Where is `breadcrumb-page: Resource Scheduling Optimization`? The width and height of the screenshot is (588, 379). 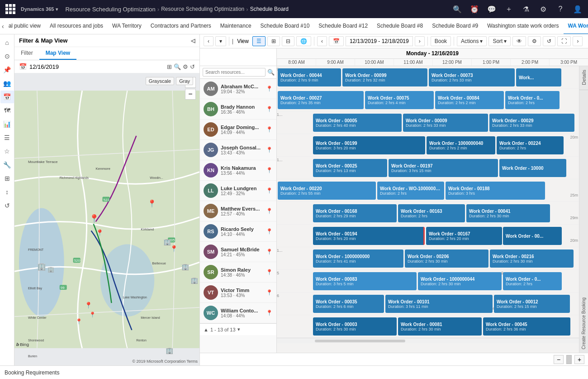
breadcrumb-page: Resource Scheduling Optimization is located at coordinates (203, 9).